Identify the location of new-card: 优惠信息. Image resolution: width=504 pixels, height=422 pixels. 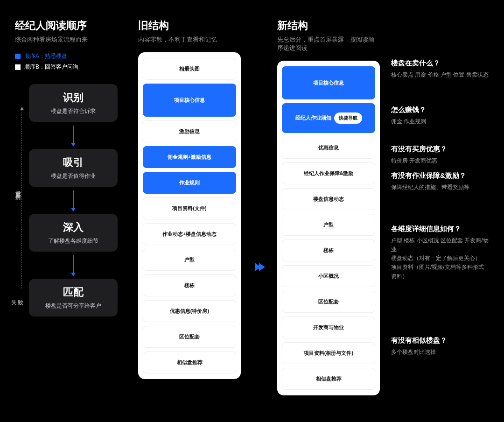
(329, 148).